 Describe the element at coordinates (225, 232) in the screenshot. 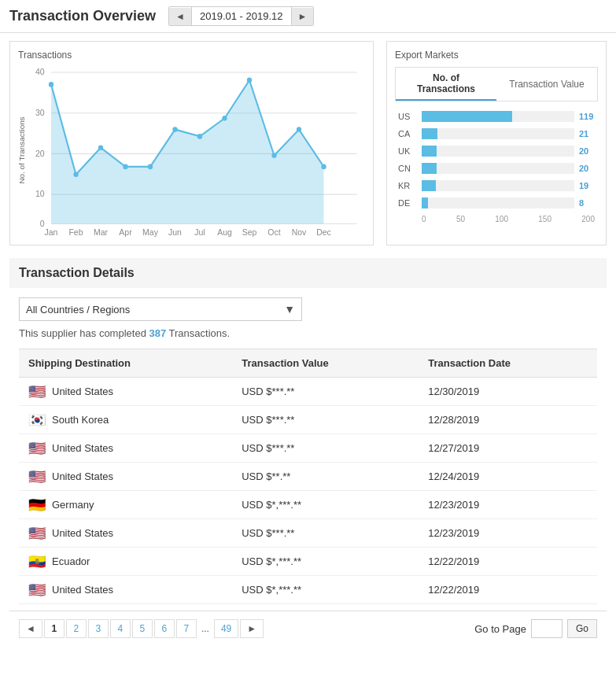

I see `svg-text: Aug` at that location.